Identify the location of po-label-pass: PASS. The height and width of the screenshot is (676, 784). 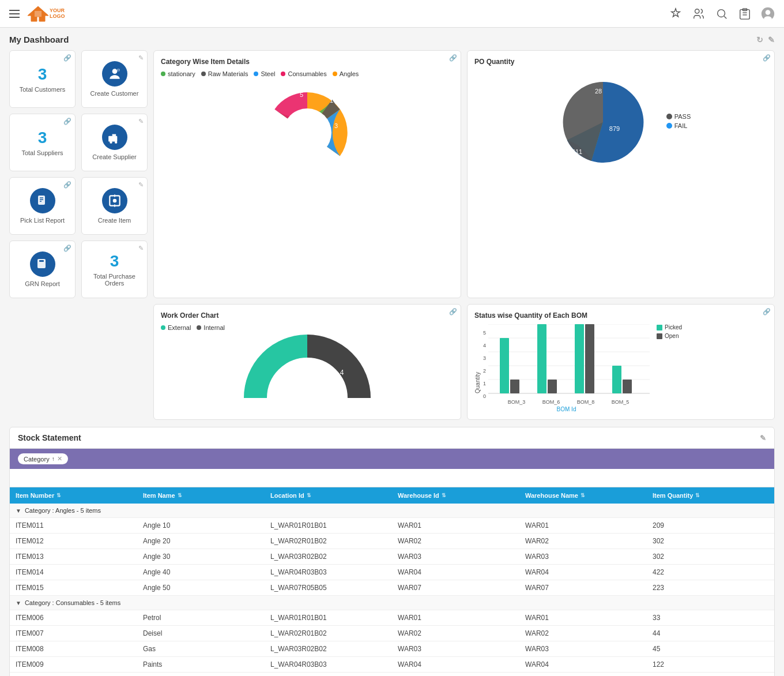
(683, 117).